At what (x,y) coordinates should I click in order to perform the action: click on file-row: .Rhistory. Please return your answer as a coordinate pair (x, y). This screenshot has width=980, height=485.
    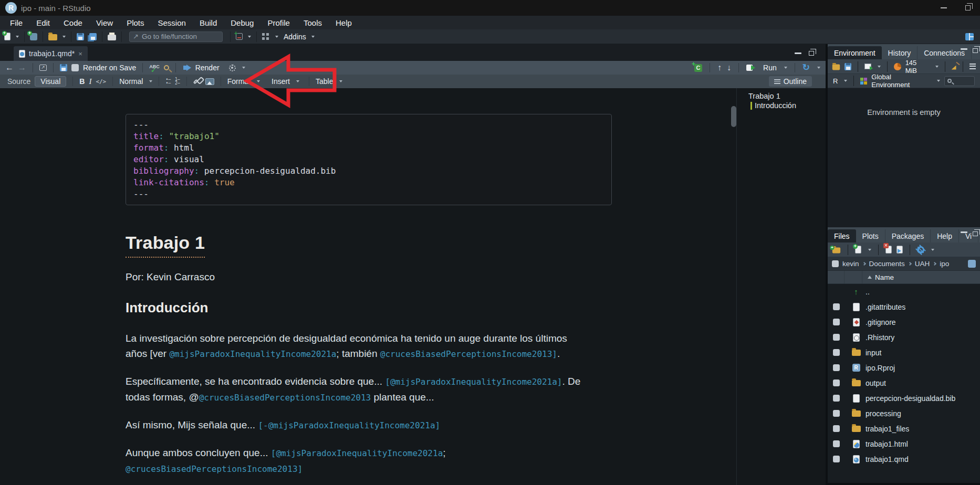
    Looking at the image, I should click on (904, 337).